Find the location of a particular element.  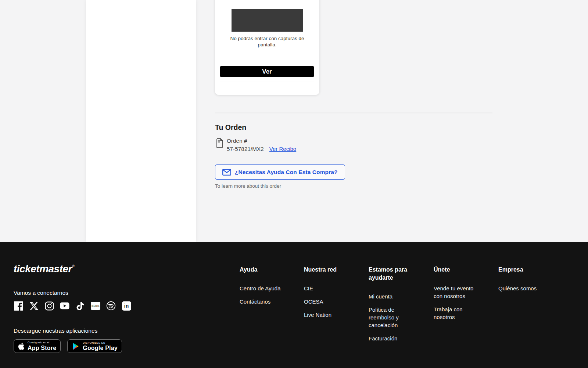

facebook-icon is located at coordinates (18, 306).